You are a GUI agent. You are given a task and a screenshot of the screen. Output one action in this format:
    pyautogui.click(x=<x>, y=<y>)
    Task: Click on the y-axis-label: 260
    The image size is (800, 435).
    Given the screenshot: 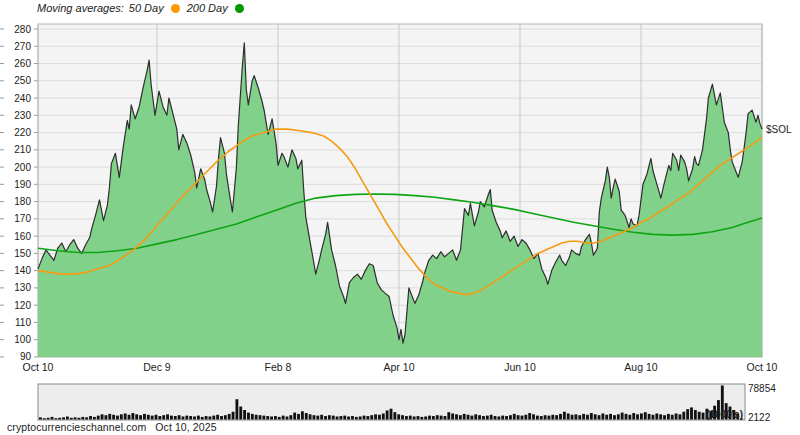 What is the action you would take?
    pyautogui.click(x=22, y=64)
    